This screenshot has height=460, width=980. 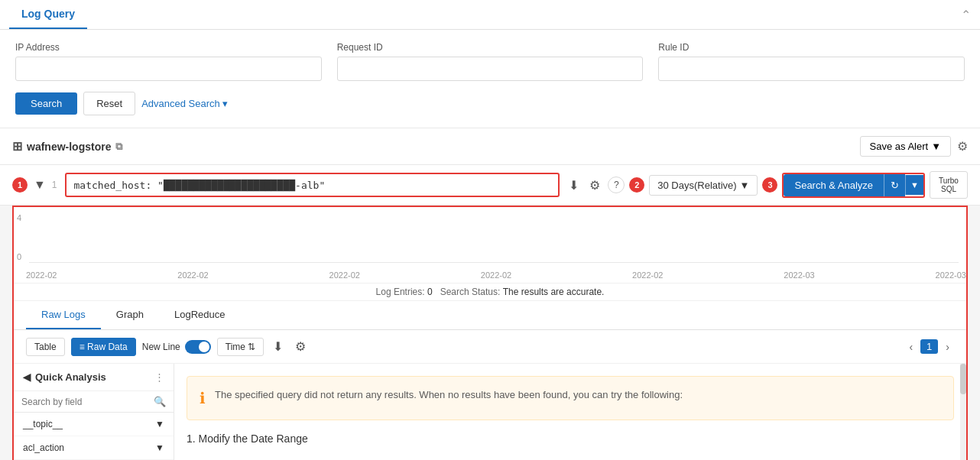 I want to click on search-status-value: The results are accurate., so click(x=553, y=292).